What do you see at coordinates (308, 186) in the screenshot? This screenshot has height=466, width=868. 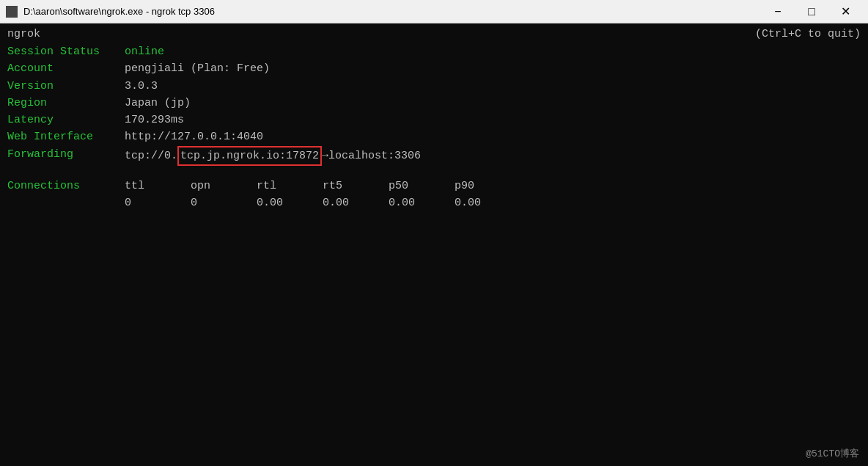 I see `connections-columns: ttl opn rtl rt5 p50 p90` at bounding box center [308, 186].